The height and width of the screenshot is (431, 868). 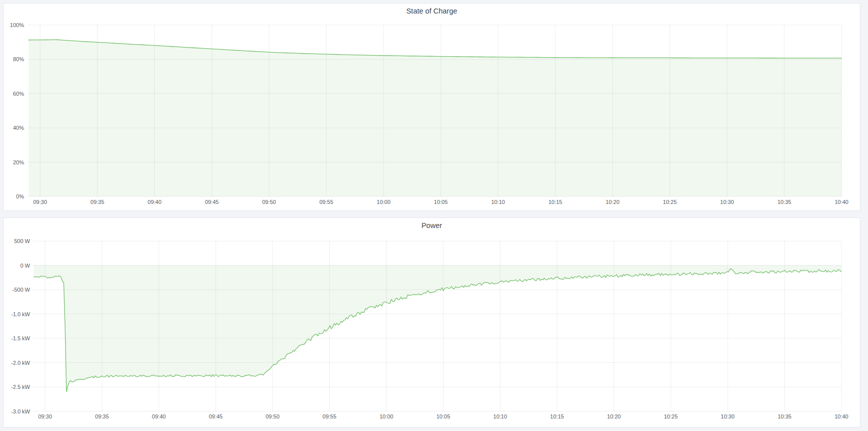 What do you see at coordinates (21, 338) in the screenshot?
I see `y-axis-tick-label: -1.5 kW` at bounding box center [21, 338].